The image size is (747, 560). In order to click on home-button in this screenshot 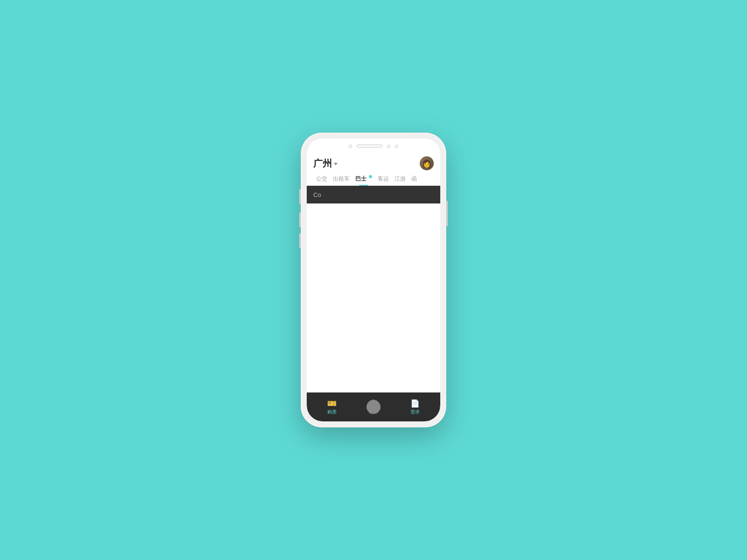, I will do `click(374, 407)`.